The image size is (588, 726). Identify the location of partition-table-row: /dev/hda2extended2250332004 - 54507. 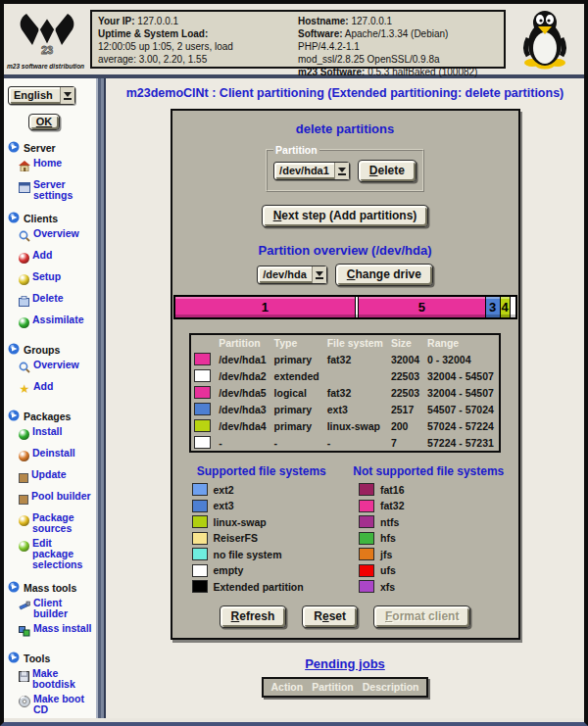
(345, 376).